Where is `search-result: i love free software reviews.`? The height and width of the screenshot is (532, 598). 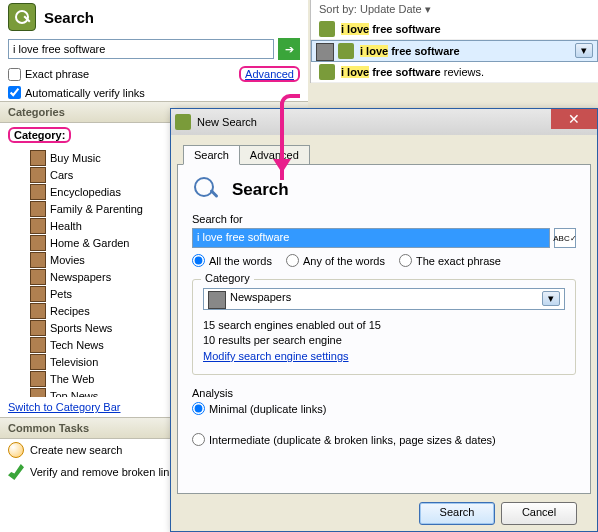 search-result: i love free software reviews. is located at coordinates (454, 72).